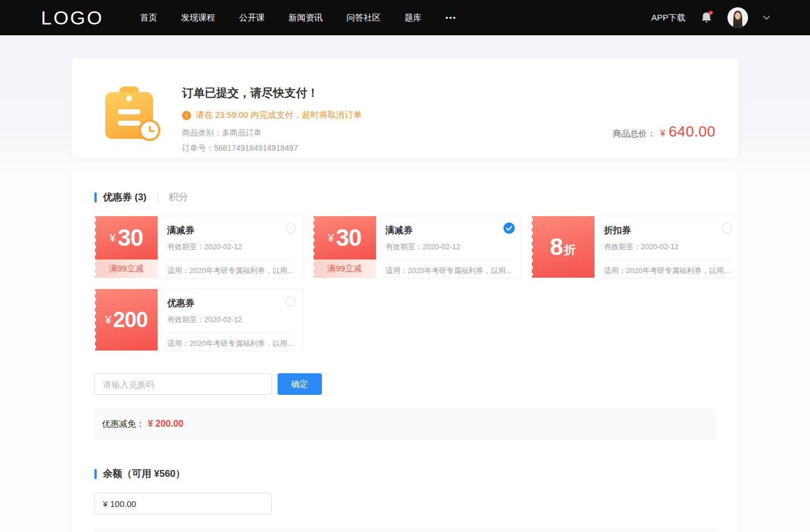 The image size is (810, 532). Describe the element at coordinates (706, 18) in the screenshot. I see `notification-bell-icon` at that location.